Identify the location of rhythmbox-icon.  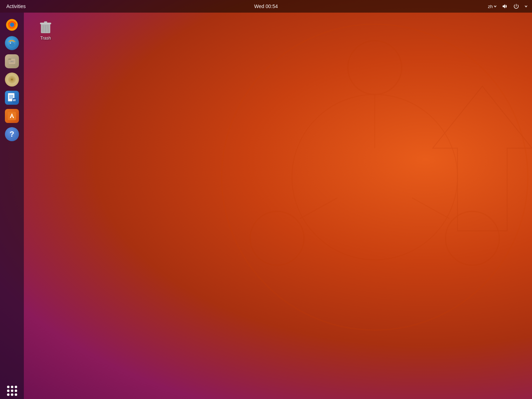
(12, 80).